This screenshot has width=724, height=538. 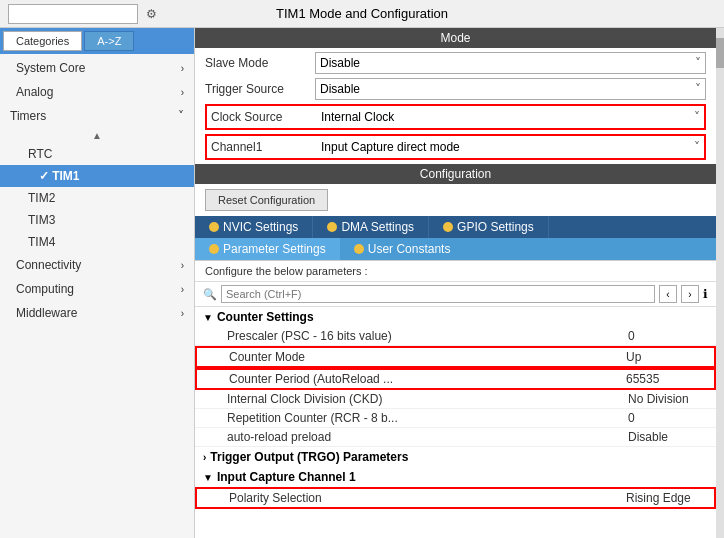 What do you see at coordinates (97, 136) in the screenshot?
I see `scroll-up-btn: ▲` at bounding box center [97, 136].